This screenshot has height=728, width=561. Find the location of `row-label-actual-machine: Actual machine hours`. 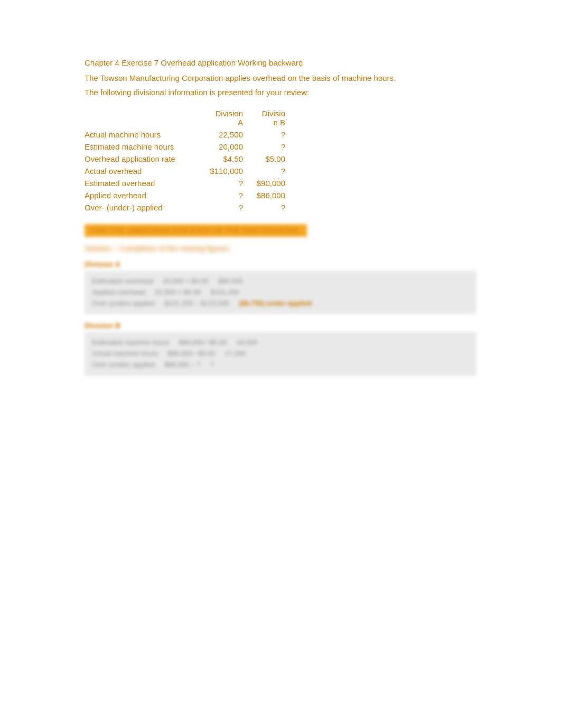

row-label-actual-machine: Actual machine hours is located at coordinates (143, 134).